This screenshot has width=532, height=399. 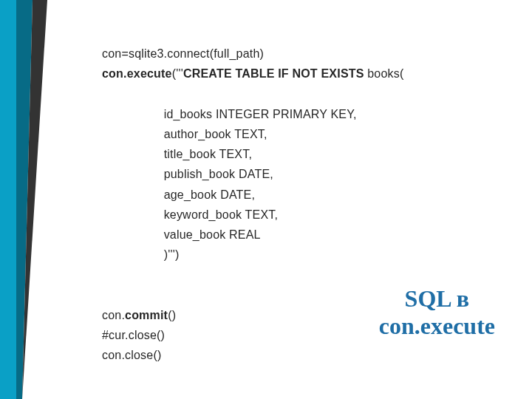 What do you see at coordinates (216, 134) in the screenshot?
I see `code-line: author_book TEXT,` at bounding box center [216, 134].